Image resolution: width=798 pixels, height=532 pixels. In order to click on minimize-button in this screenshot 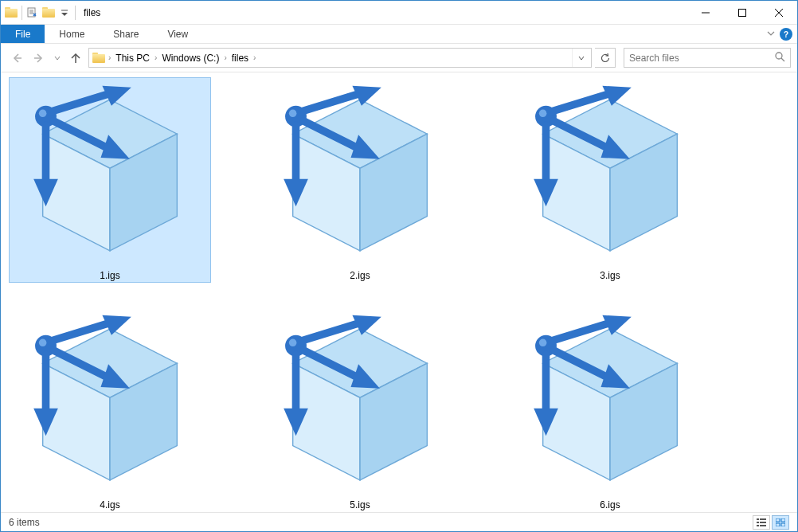, I will do `click(706, 13)`.